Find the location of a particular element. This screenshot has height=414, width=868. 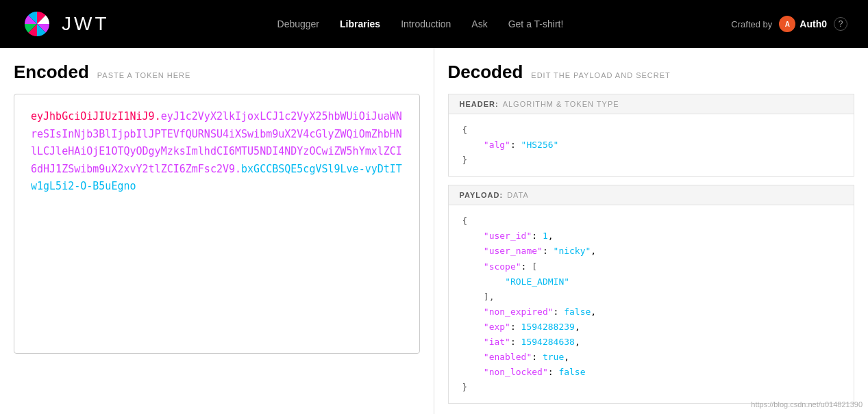

encoded-subtitle: PASTE A TOKEN HERE is located at coordinates (144, 75).